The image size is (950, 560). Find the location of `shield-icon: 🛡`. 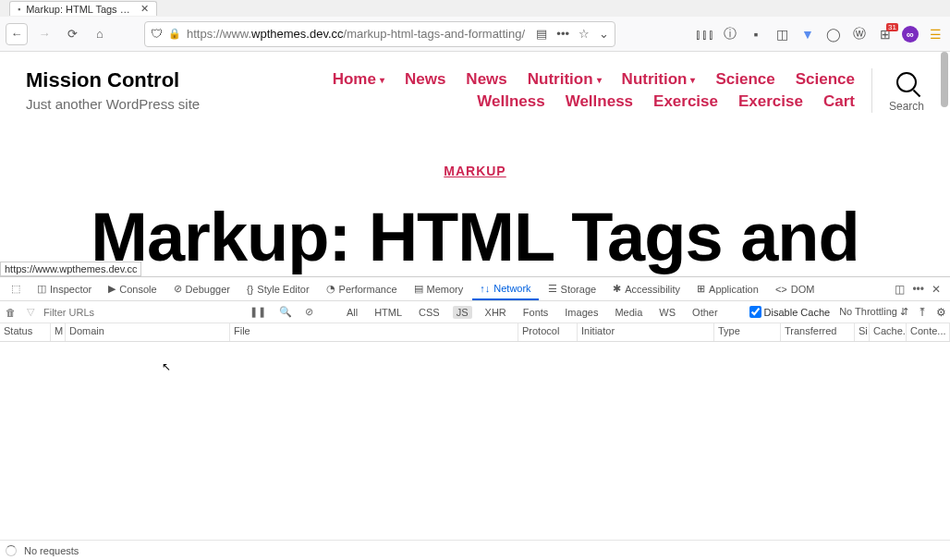

shield-icon: 🛡 is located at coordinates (157, 33).